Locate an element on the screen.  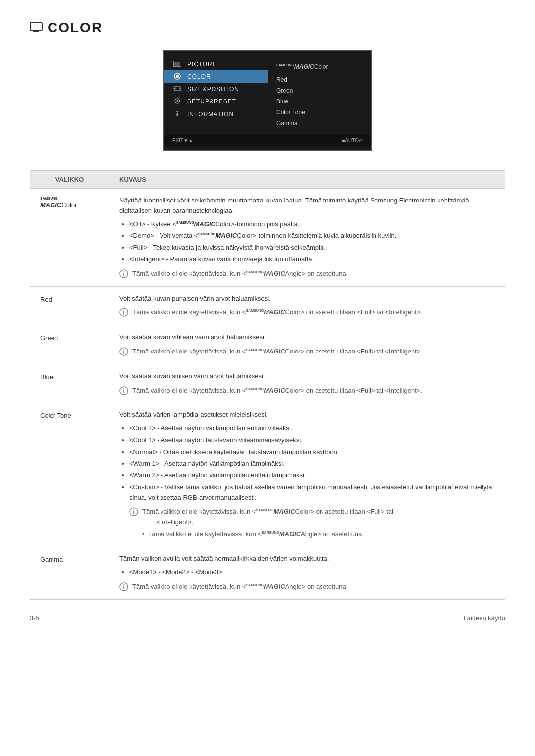
page-header: COLOR is located at coordinates (268, 28).